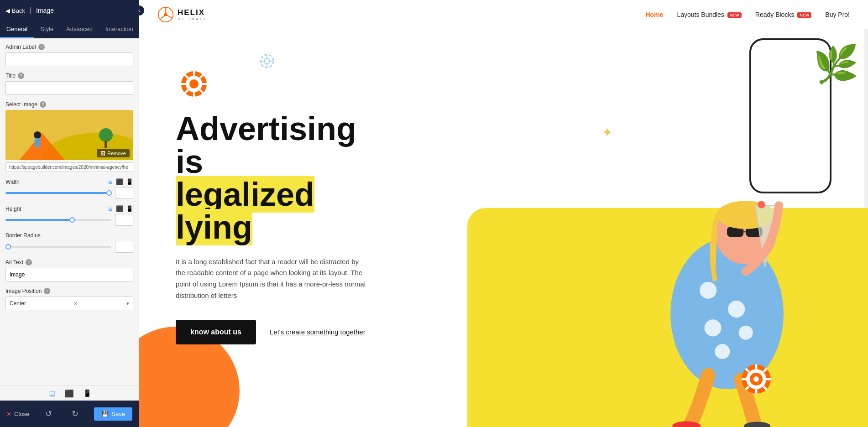 The height and width of the screenshot is (427, 868). I want to click on logo-text: HELIX, so click(193, 13).